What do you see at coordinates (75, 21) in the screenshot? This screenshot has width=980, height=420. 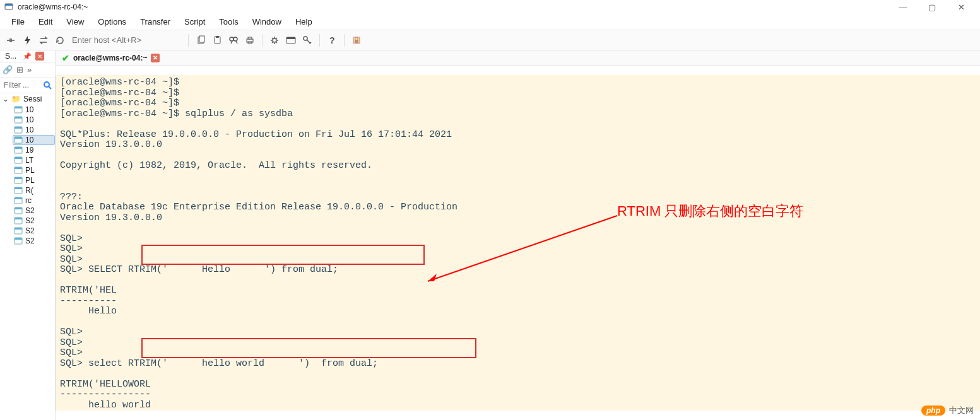 I see `menu-view: View` at bounding box center [75, 21].